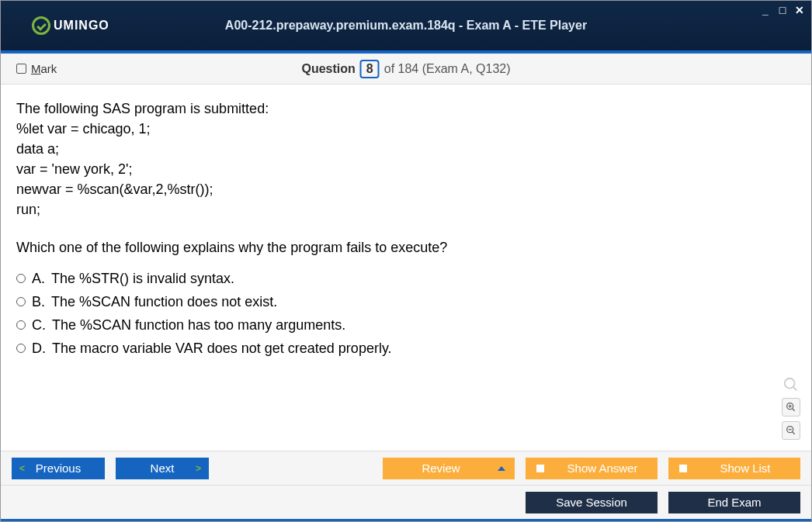 The image size is (812, 522). What do you see at coordinates (441, 468) in the screenshot?
I see `button-label: Review` at bounding box center [441, 468].